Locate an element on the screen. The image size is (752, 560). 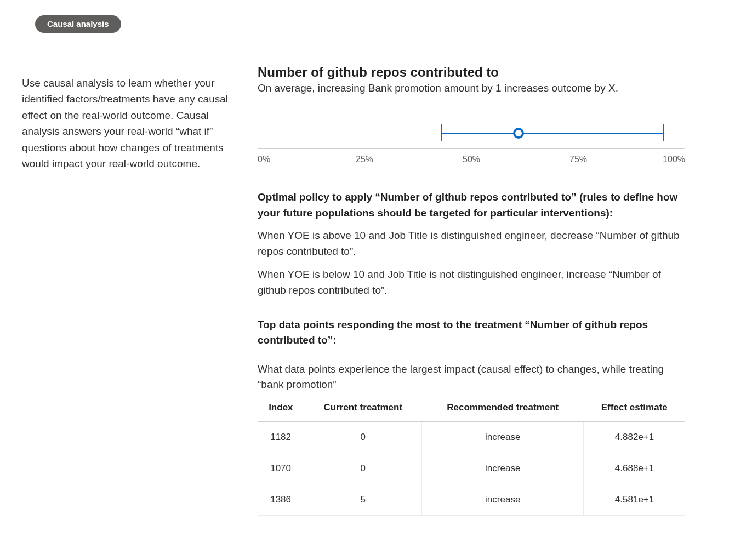
column-header: Recommended treatment is located at coordinates (503, 410).